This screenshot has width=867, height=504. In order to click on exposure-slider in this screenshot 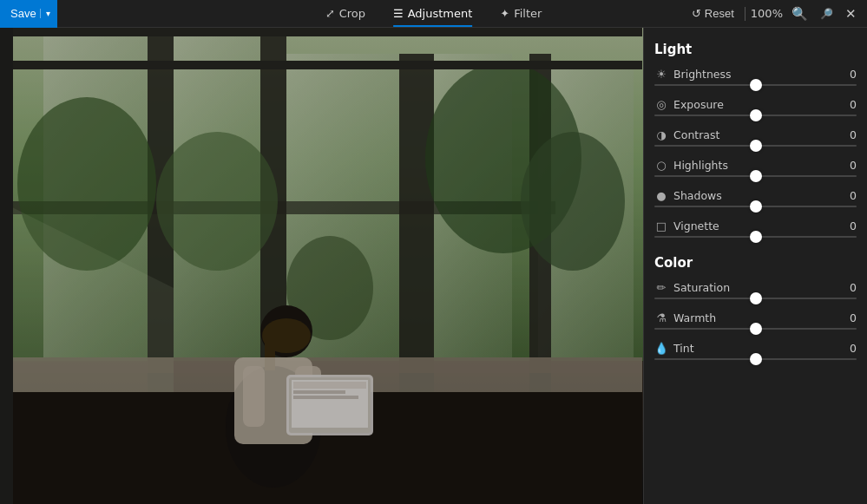, I will do `click(755, 115)`.